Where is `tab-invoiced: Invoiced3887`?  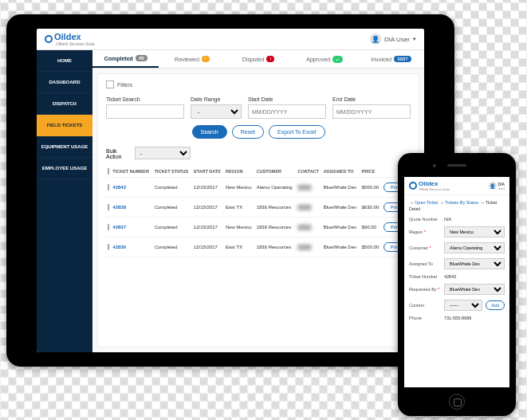
tab-invoiced: Invoiced3887 is located at coordinates (391, 59).